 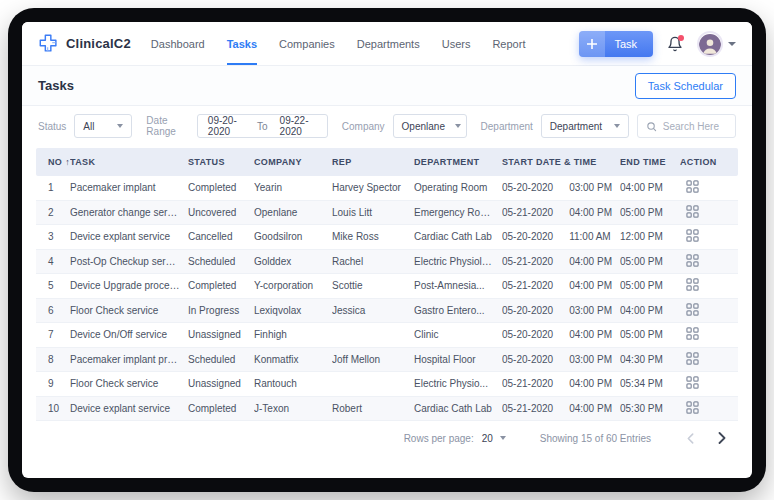 What do you see at coordinates (53, 236) in the screenshot?
I see `cell-no: 3` at bounding box center [53, 236].